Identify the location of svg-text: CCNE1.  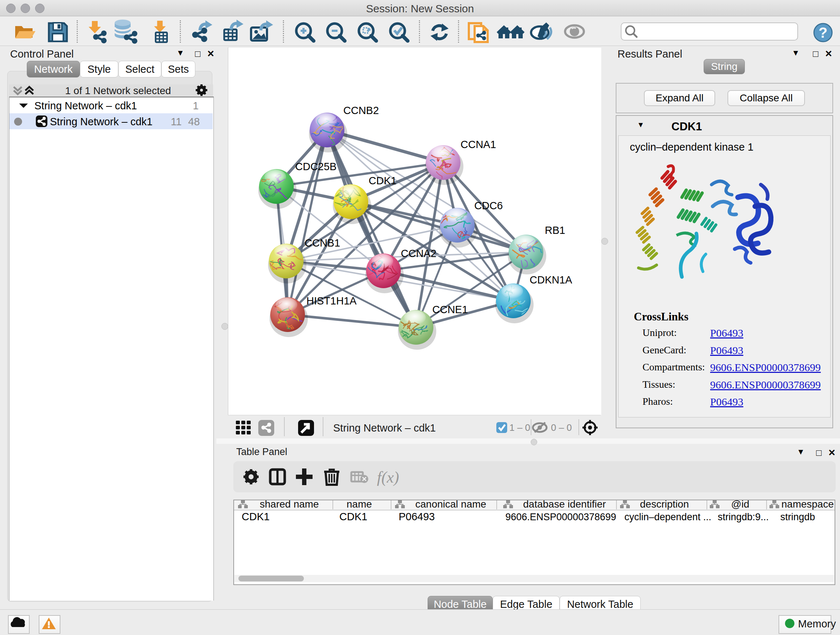
(450, 309).